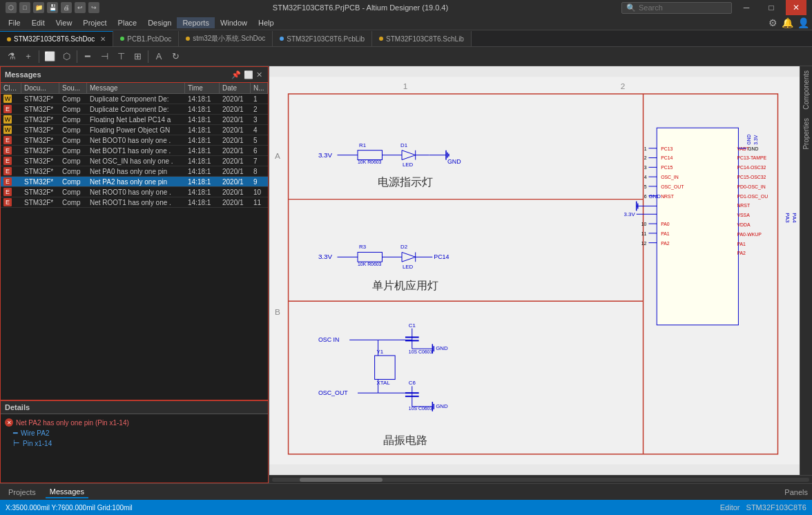 The height and width of the screenshot is (515, 812). What do you see at coordinates (134, 150) in the screenshot?
I see `table-row: E STM32F* Comp Net BOOT1 has only one . …` at bounding box center [134, 150].